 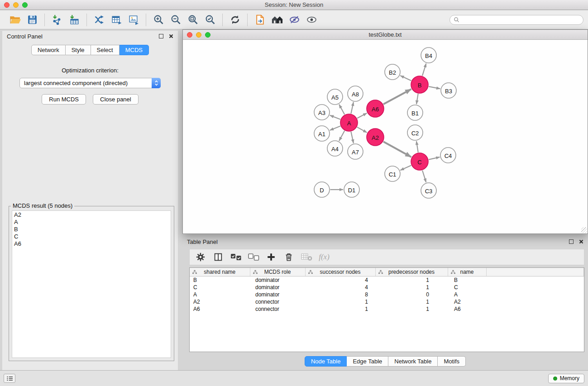 I want to click on deselect-all-button, so click(x=253, y=257).